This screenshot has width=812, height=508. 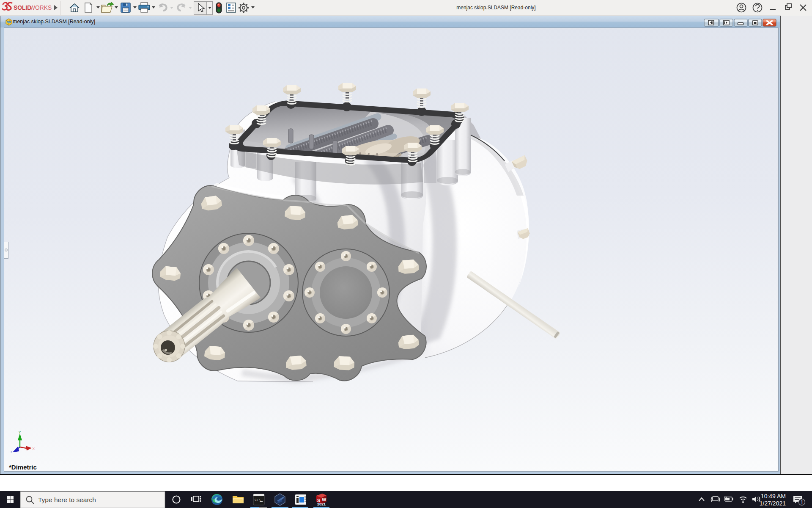 What do you see at coordinates (34, 449) in the screenshot?
I see `svg-text: X` at bounding box center [34, 449].